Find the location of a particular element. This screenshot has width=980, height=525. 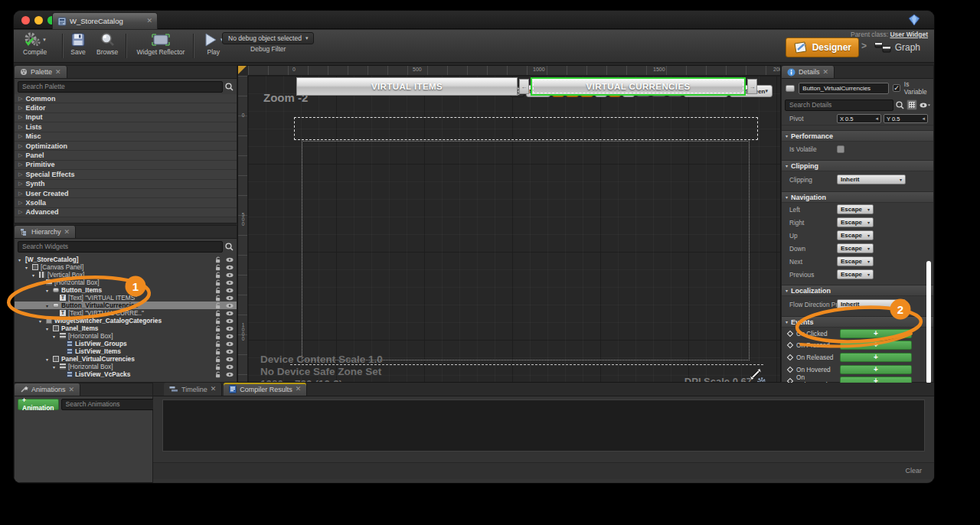

tree-row: ▾Button_Items is located at coordinates (126, 290).